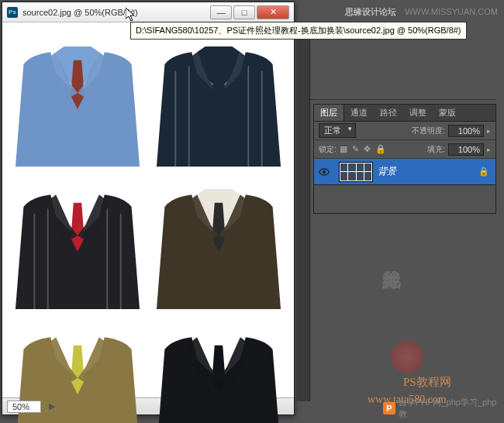 The width and height of the screenshot is (504, 423). What do you see at coordinates (116, 12) in the screenshot?
I see `document-title: source02.jpg @ 50%(RGB/8#)` at bounding box center [116, 12].